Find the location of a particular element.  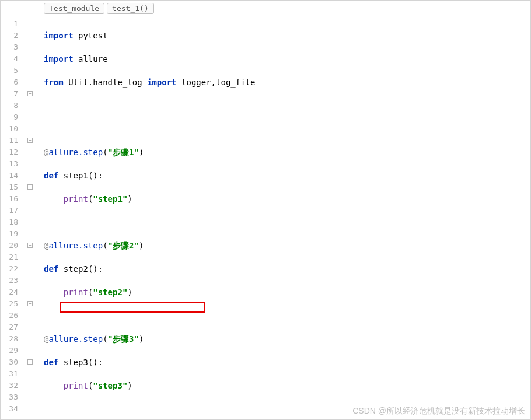

code-line: @allure.step("步骤2") is located at coordinates (287, 246).